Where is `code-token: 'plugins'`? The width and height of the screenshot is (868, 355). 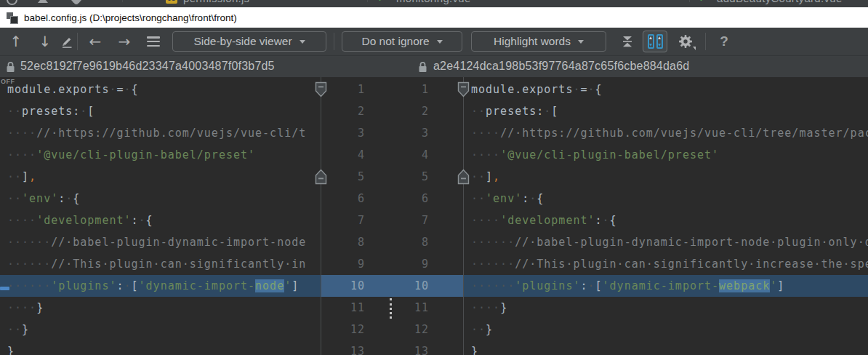
code-token: 'plugins' is located at coordinates (84, 286).